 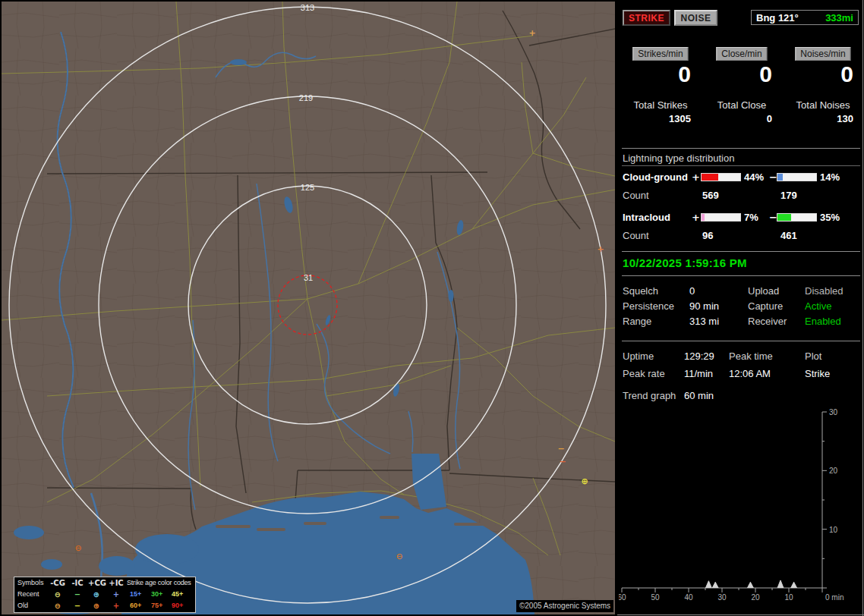 What do you see at coordinates (830, 178) in the screenshot?
I see `cg-negative-pct: 14%` at bounding box center [830, 178].